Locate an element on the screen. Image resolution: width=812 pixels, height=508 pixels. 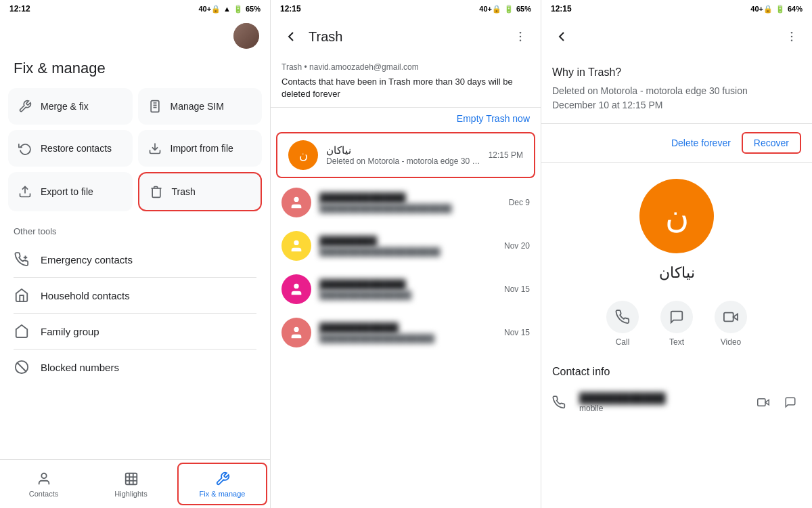
avatar-image is located at coordinates (246, 36).